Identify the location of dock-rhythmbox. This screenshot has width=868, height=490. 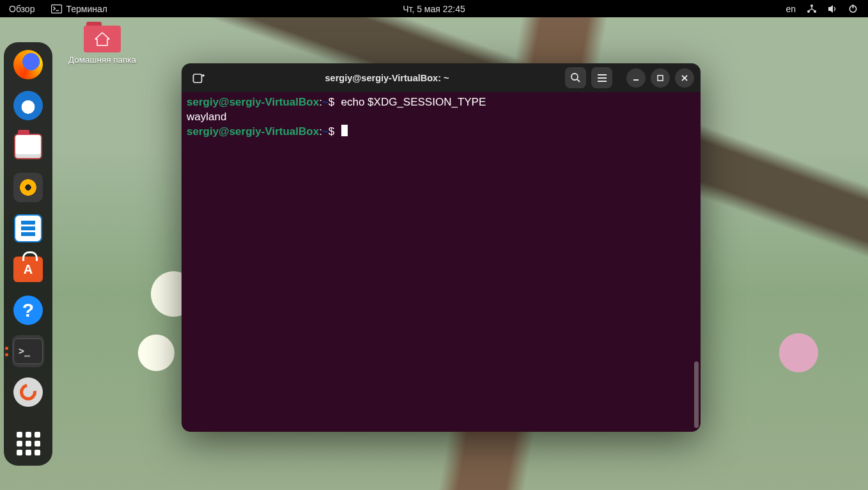
(28, 187).